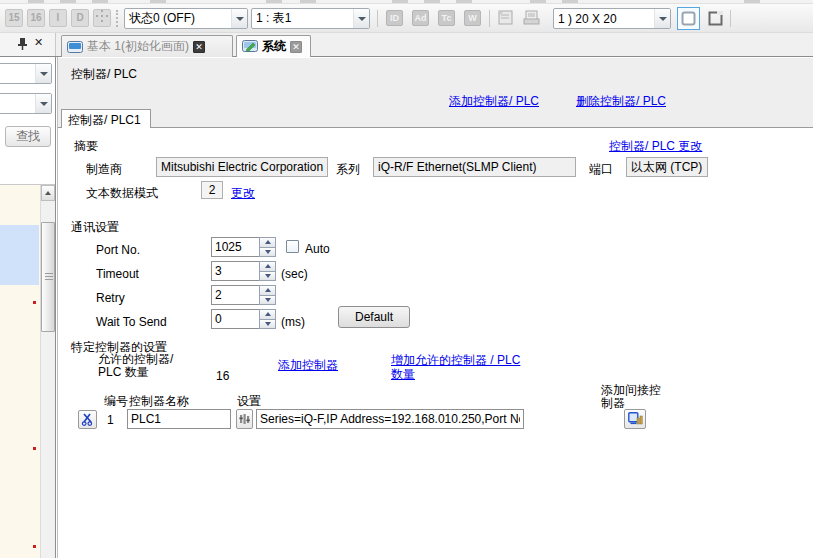  Describe the element at coordinates (102, 18) in the screenshot. I see `toolbar-snap-grid-button` at that location.